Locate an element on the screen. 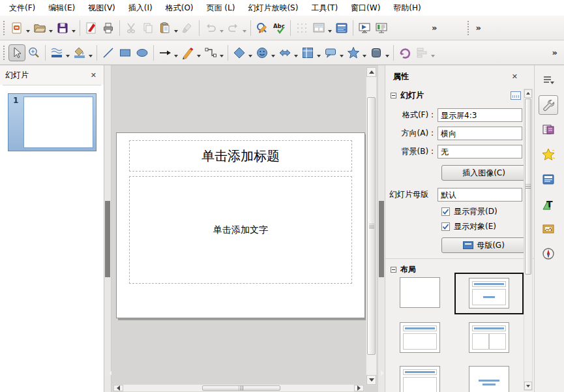 This screenshot has height=392, width=564. show-objects-row: 显示对象(E) is located at coordinates (488, 226).